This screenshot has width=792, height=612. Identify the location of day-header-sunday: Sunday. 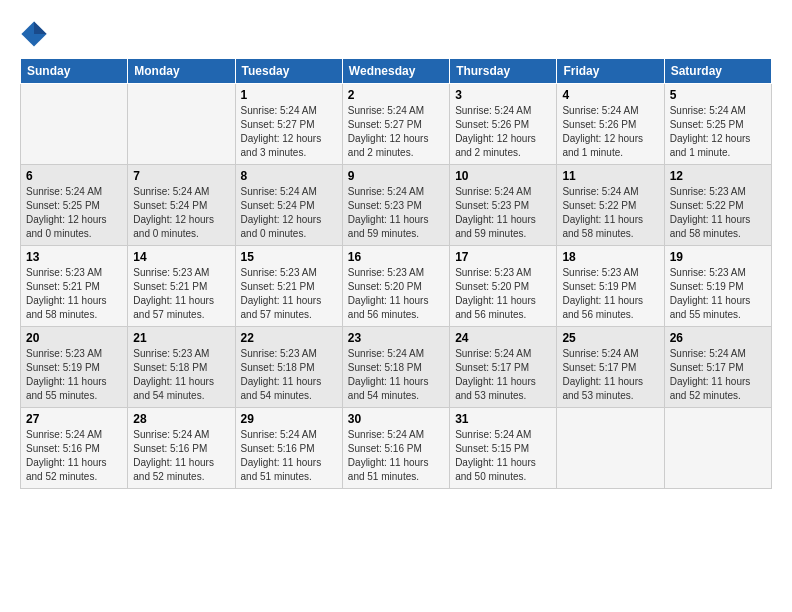
(74, 72).